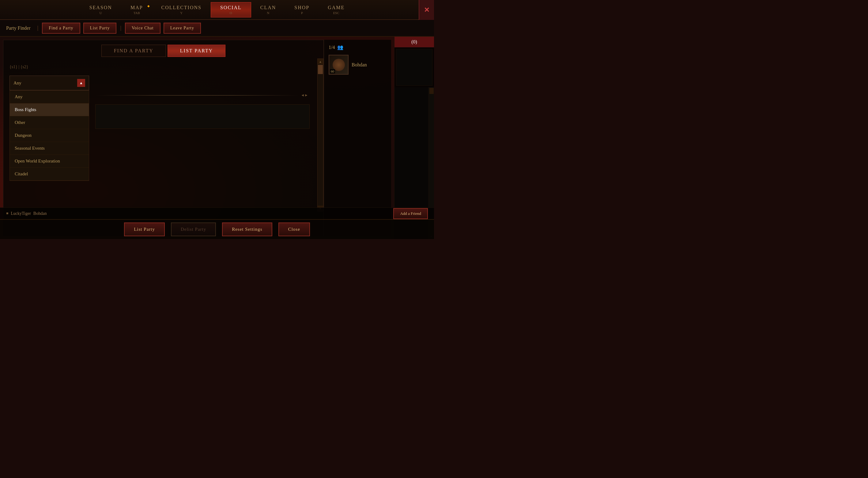 The image size is (868, 478). What do you see at coordinates (163, 50) in the screenshot?
I see `panel-tabs: FIND A PARTY LIST PARTY` at bounding box center [163, 50].